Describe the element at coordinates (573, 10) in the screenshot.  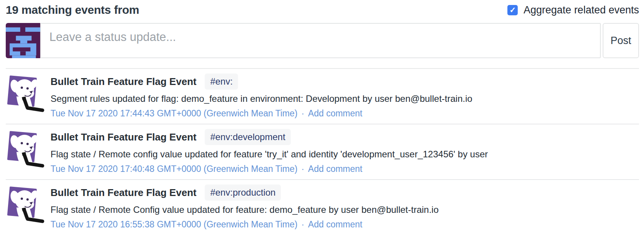
I see `aggregate-related-events-toggle: ✓ Aggregate related events` at that location.